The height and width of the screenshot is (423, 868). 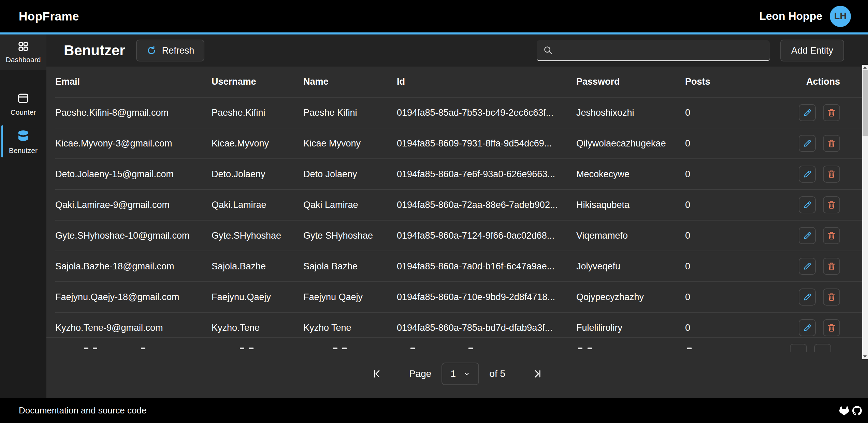 I want to click on sidebar-item-dashboard: Dashboard, so click(x=23, y=52).